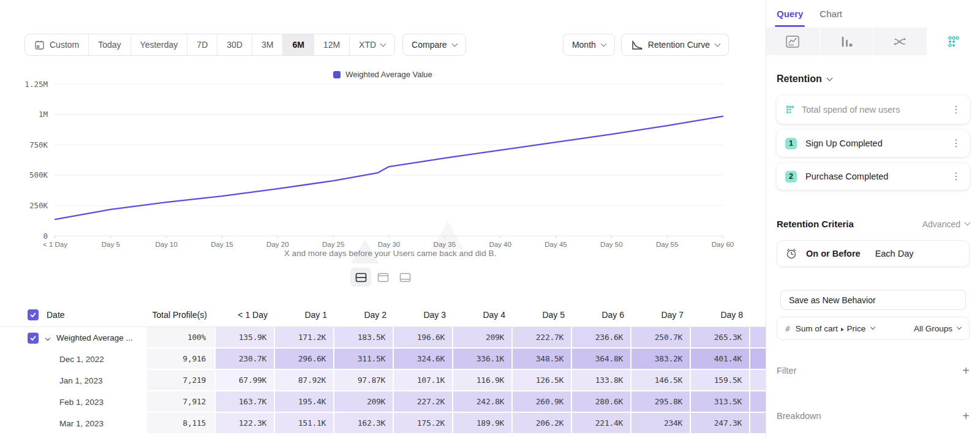  What do you see at coordinates (667, 244) in the screenshot?
I see `x-axis-tick: Day 55` at bounding box center [667, 244].